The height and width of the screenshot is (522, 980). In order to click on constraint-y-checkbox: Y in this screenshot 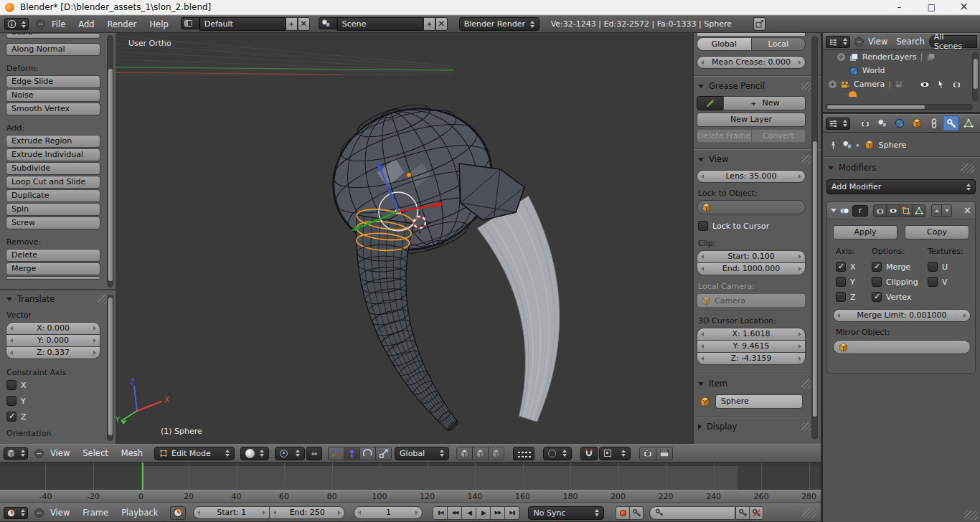, I will do `click(61, 401)`.